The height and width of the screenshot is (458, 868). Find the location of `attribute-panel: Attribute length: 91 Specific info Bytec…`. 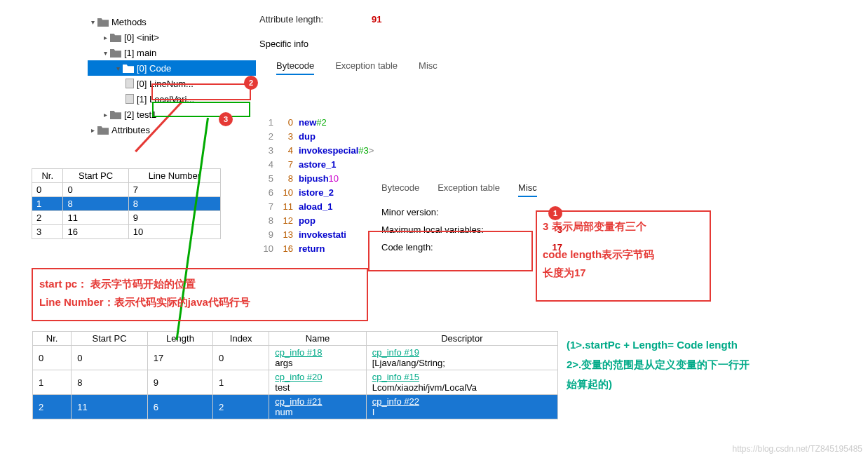

attribute-panel: Attribute length: 91 Specific info Bytec… is located at coordinates (452, 49).